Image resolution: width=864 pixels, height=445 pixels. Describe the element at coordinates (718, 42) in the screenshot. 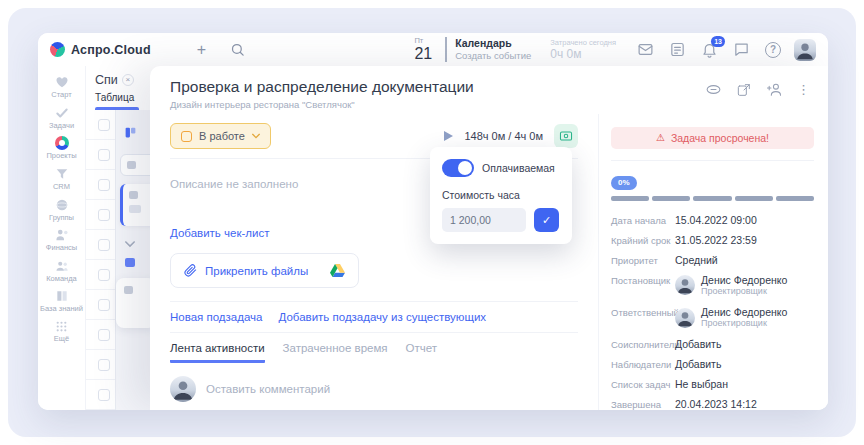

I see `notifications-badge: 13` at that location.